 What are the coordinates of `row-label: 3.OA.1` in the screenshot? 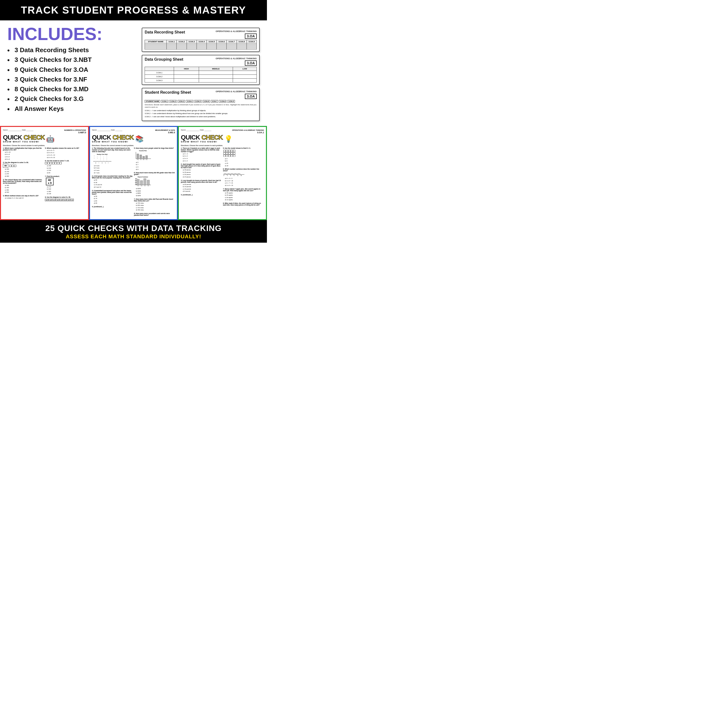 It's located at (159, 73).